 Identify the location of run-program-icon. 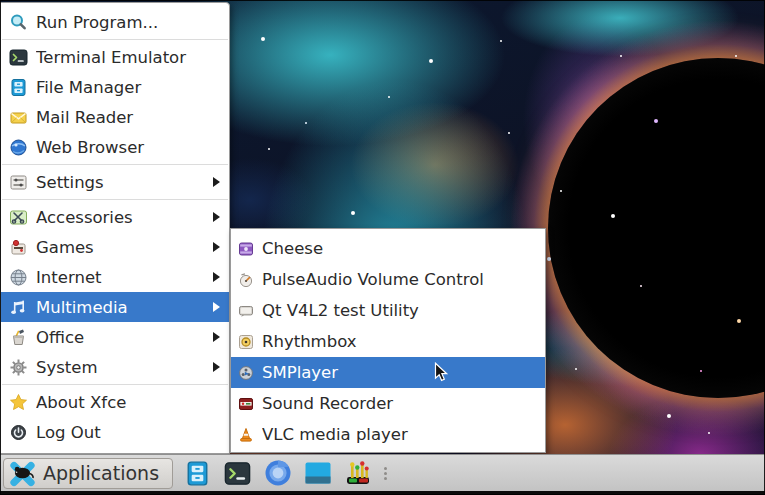
(18, 22).